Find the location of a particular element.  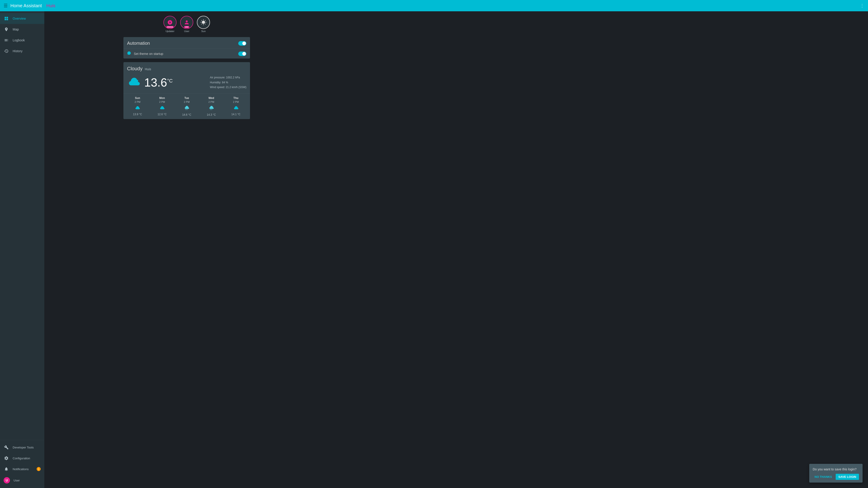

entity-user-label: User is located at coordinates (187, 31).